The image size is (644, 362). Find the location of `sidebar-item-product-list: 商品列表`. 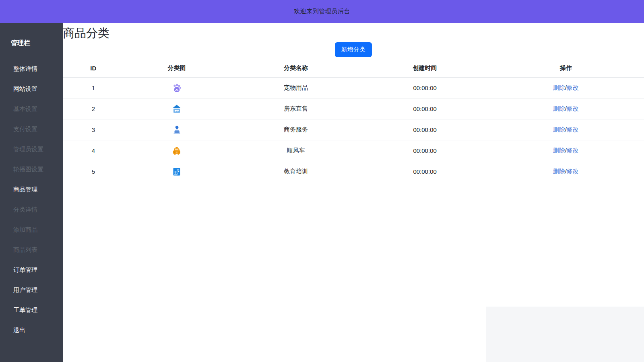

sidebar-item-product-list: 商品列表 is located at coordinates (31, 250).